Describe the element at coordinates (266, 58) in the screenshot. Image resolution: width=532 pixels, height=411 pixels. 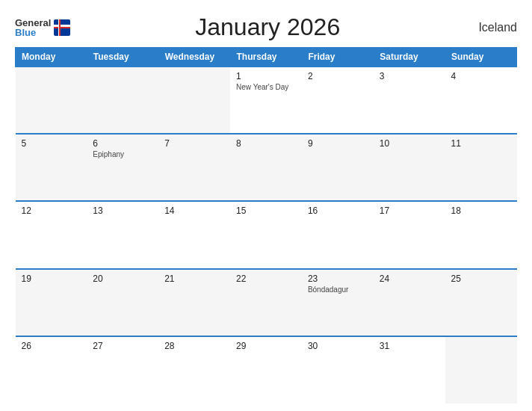
I see `col-thursday: Thursday` at that location.